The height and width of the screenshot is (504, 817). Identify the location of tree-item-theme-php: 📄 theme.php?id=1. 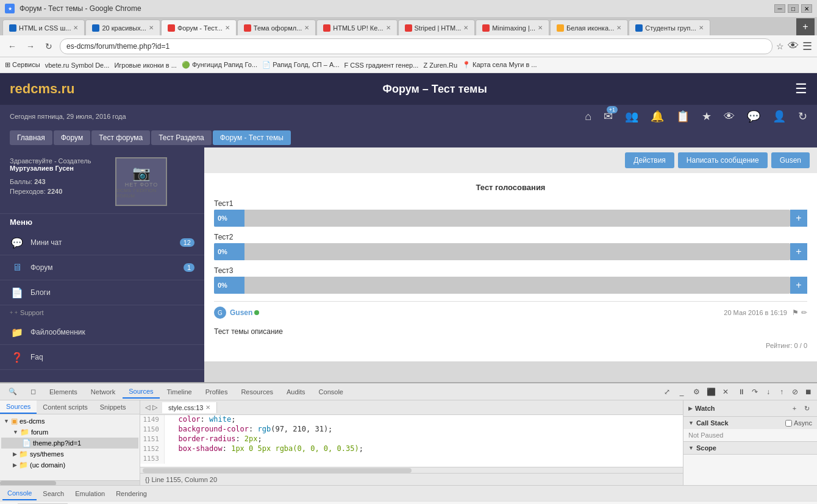
(70, 443).